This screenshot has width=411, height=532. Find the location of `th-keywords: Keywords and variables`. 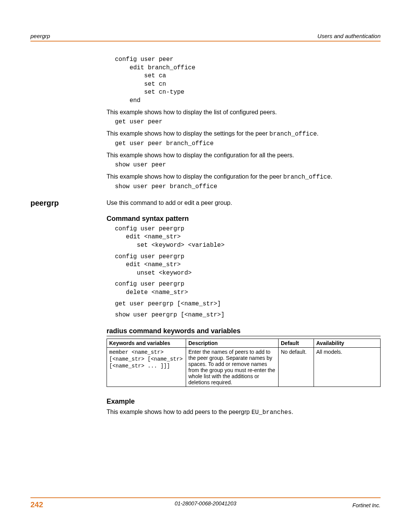

th-keywords: Keywords and variables is located at coordinates (147, 343).